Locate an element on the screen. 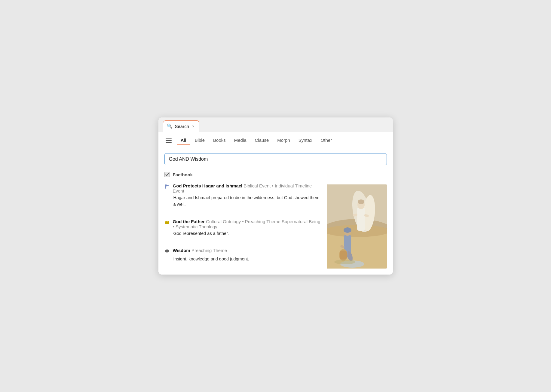 This screenshot has height=392, width=551. close-icon: × is located at coordinates (193, 126).